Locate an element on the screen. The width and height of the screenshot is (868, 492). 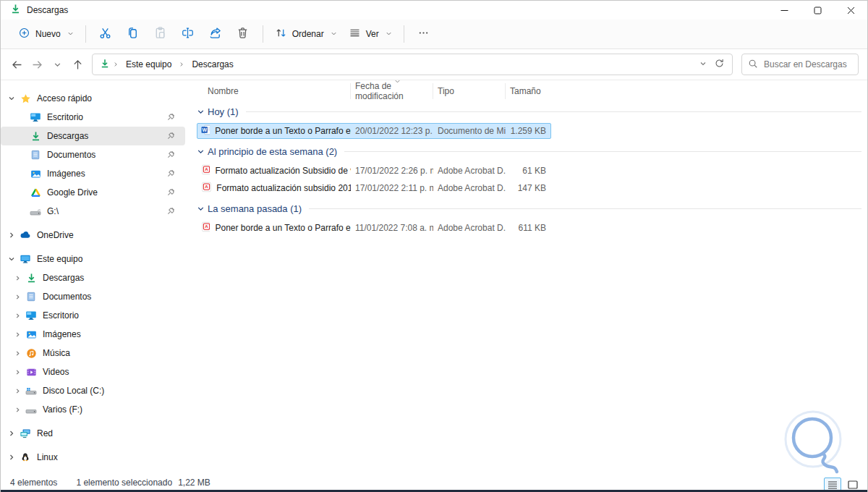
sidebar-item-pc-varios-f: Varios (F:) is located at coordinates (93, 410).